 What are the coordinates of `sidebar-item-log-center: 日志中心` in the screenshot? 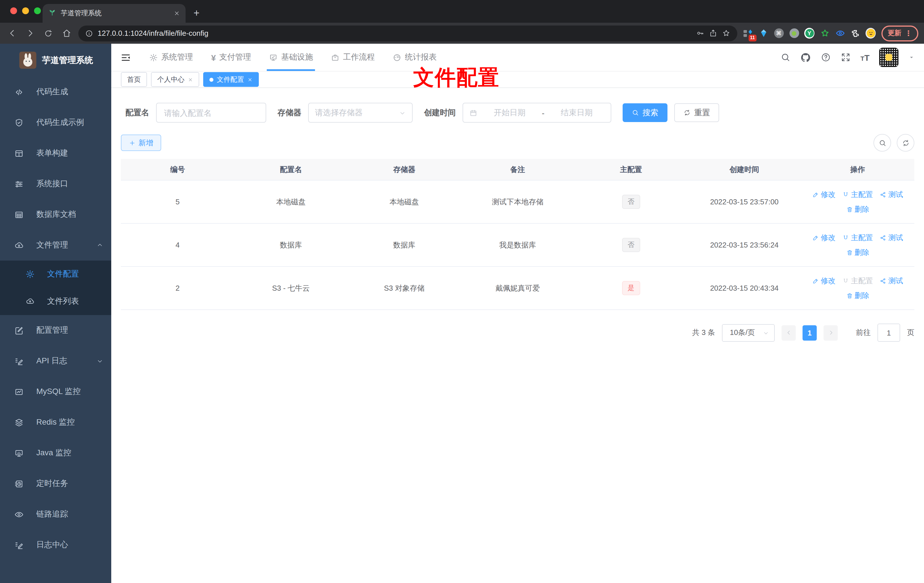 It's located at (56, 545).